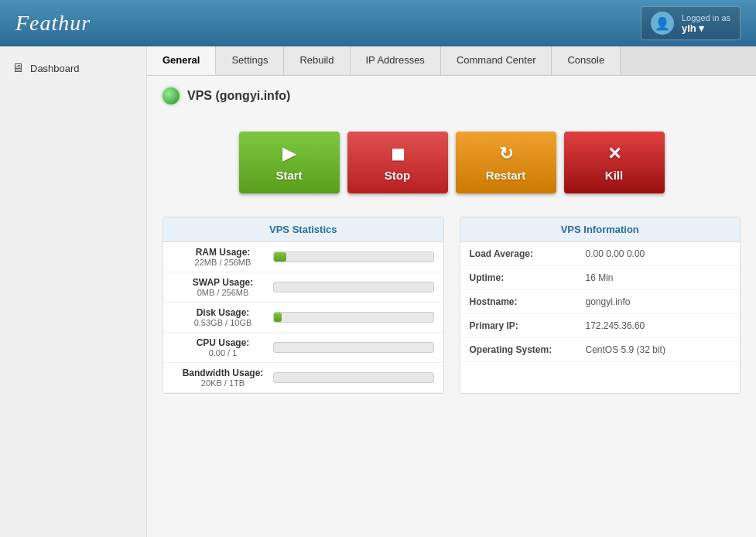  Describe the element at coordinates (587, 60) in the screenshot. I see `tab-console: Console` at that location.